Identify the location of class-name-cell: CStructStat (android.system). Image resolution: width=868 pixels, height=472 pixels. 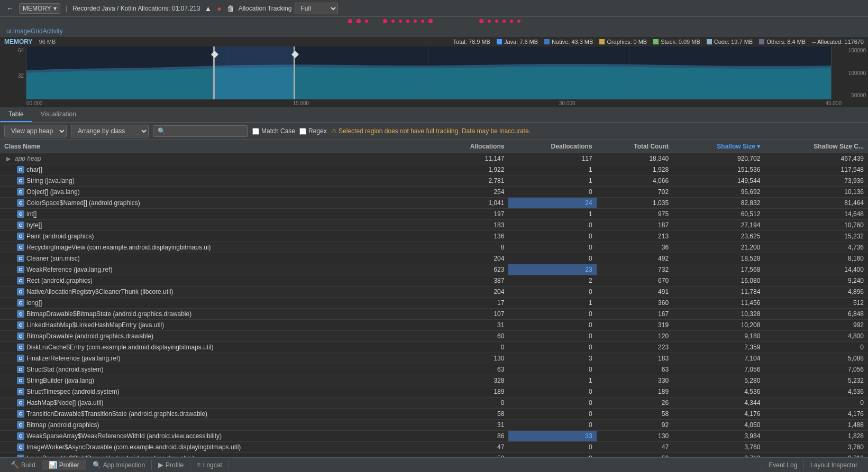
(217, 370).